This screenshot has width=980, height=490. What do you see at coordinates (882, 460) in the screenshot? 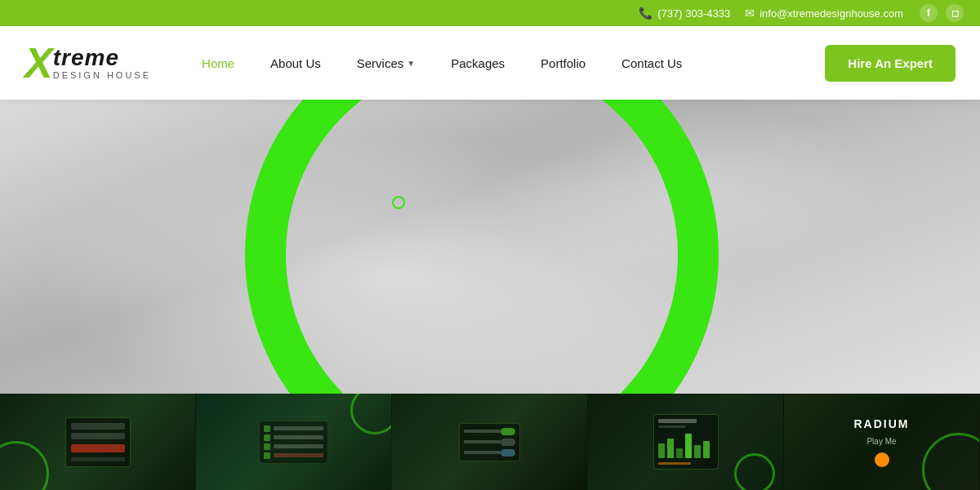
I see `orange-play-button` at bounding box center [882, 460].